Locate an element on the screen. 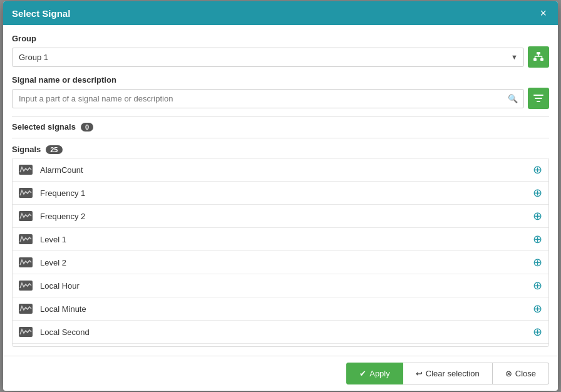 The height and width of the screenshot is (392, 561). signal-row: Frequency 1 ⊕ is located at coordinates (280, 193).